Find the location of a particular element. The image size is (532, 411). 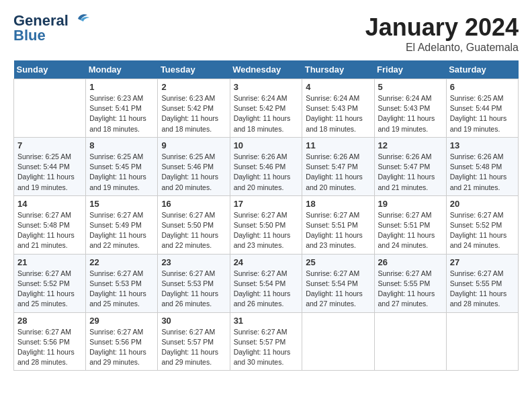

day-info: Sunrise: 6:25 AMSunset: 5:45 PMDaylight:… is located at coordinates (122, 172).